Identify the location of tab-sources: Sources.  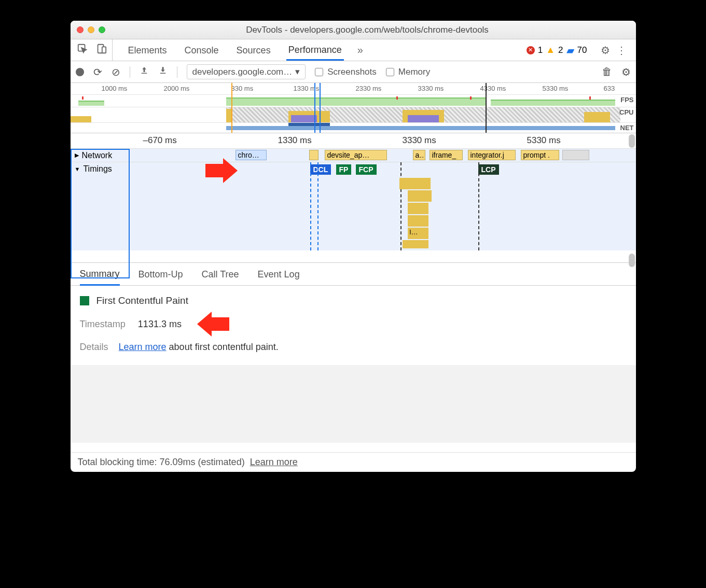
(254, 50).